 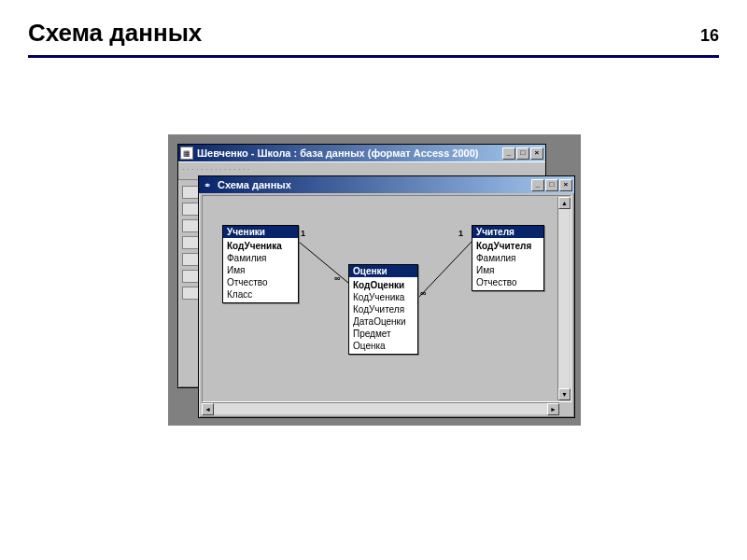 What do you see at coordinates (115, 34) in the screenshot?
I see `page-title: Схема данных` at bounding box center [115, 34].